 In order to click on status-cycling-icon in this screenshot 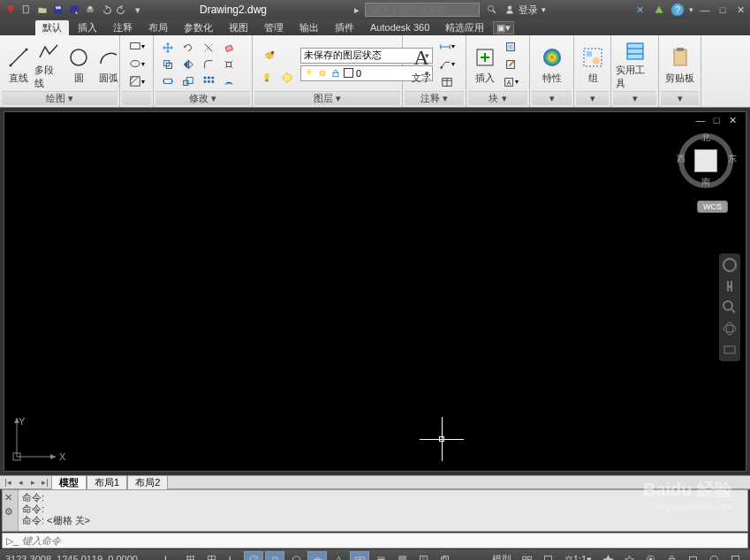, I will do `click(444, 556)`.